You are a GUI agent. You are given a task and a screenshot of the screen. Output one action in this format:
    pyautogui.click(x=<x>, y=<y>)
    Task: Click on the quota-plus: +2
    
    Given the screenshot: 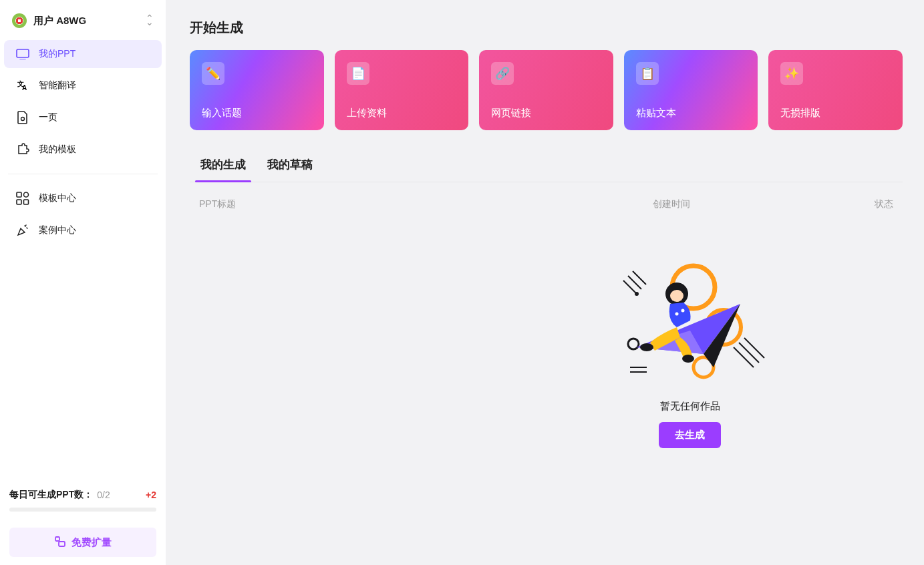 What is the action you would take?
    pyautogui.click(x=151, y=495)
    